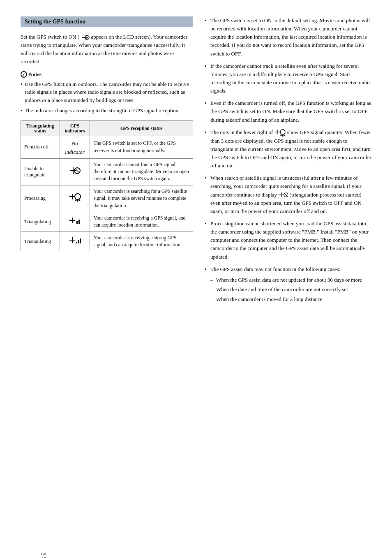  I want to click on right-bullet-5: When search of satellite signal is unsuc…, so click(288, 195).